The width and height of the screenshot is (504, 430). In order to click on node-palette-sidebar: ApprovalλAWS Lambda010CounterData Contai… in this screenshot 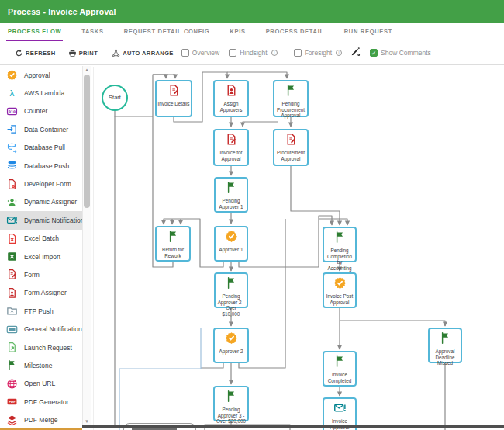, I will do `click(41, 248)`.